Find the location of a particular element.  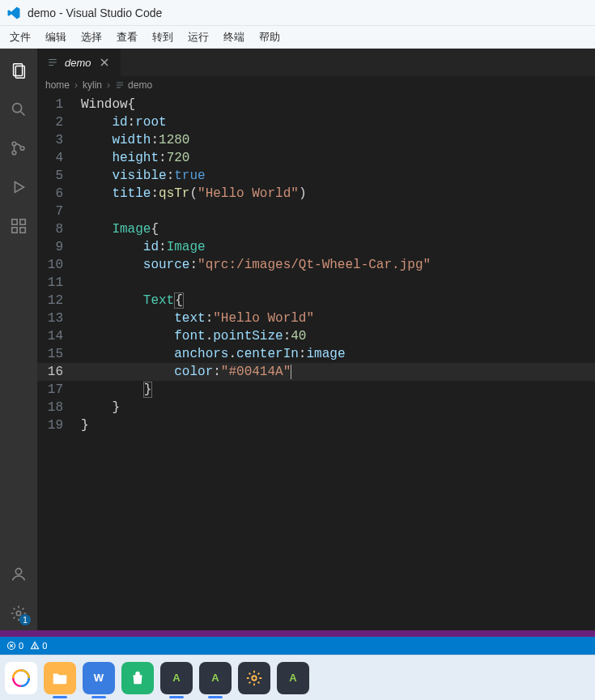

run-debug-icon is located at coordinates (19, 187).